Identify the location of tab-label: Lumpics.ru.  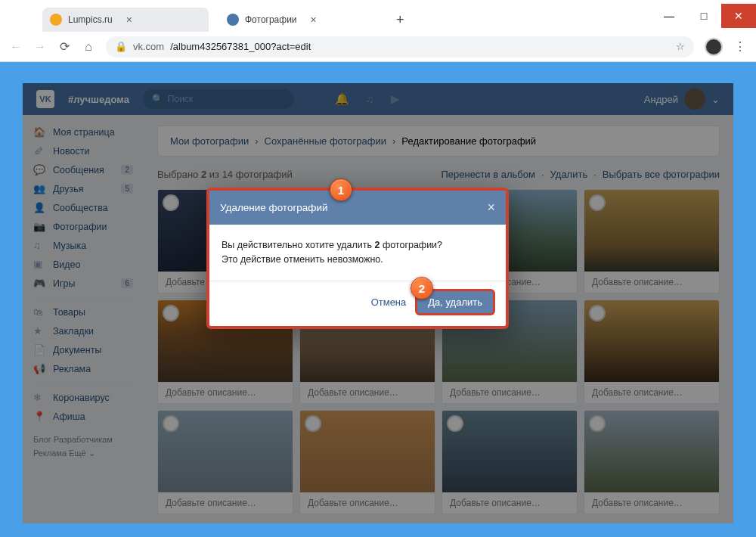
(91, 20).